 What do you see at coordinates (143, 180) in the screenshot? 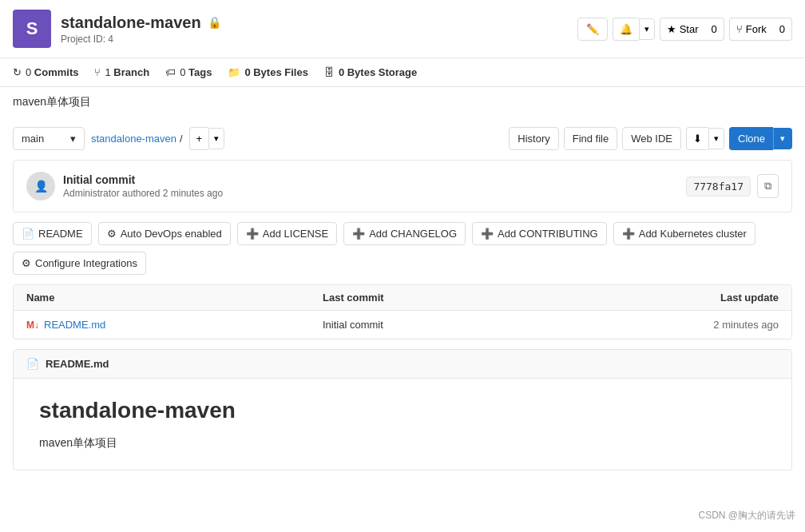
I see `commit-message: Initial commit` at bounding box center [143, 180].